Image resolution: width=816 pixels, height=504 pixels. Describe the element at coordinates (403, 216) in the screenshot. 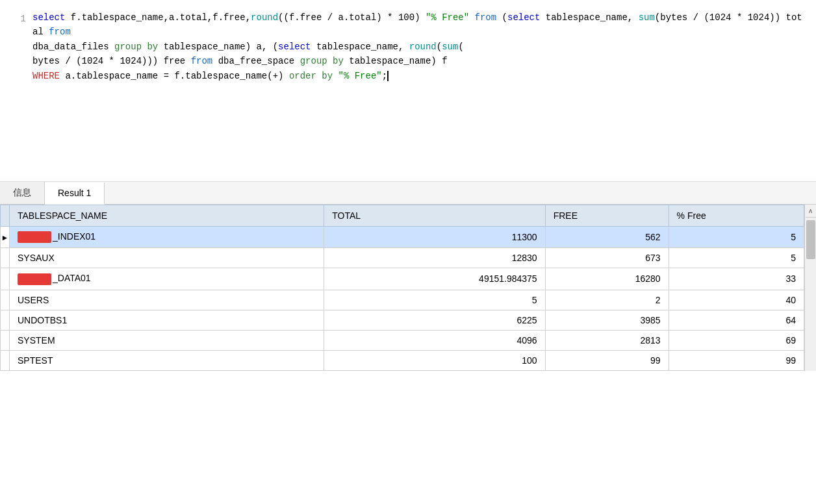

I see `table-header: TABLESPACE_NAME TOTAL FREE % Free` at that location.